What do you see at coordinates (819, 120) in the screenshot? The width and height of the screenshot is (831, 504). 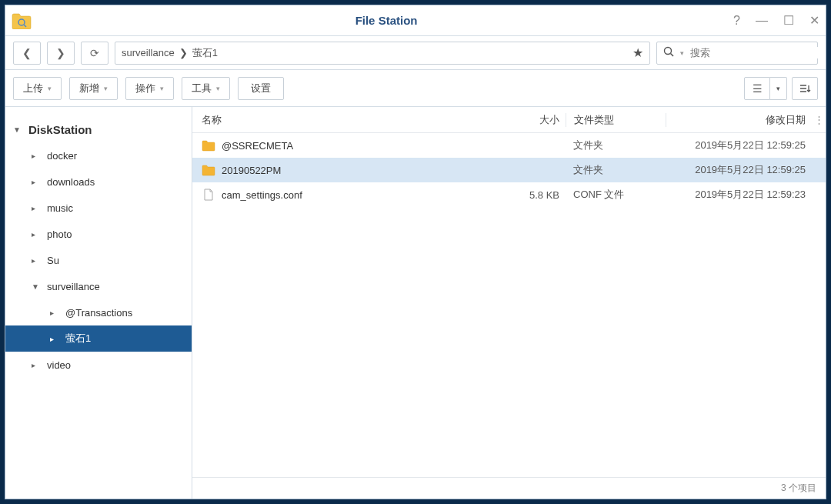 I see `col-more-icon: ⋮` at bounding box center [819, 120].